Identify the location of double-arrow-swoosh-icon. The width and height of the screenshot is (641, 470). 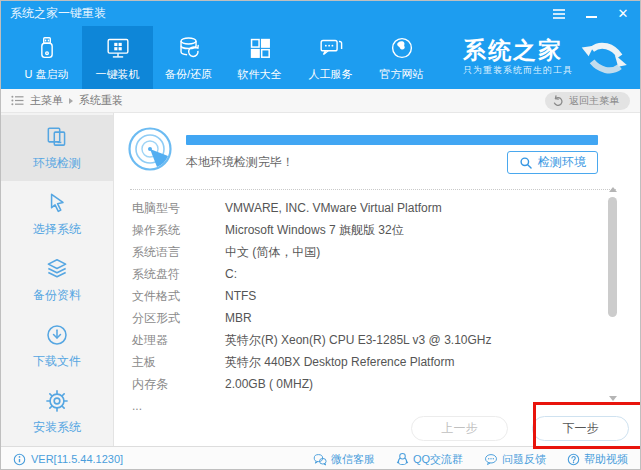
(606, 58).